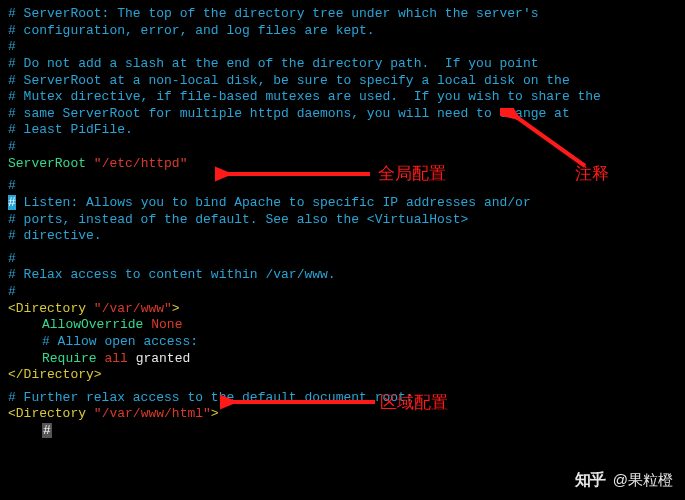  Describe the element at coordinates (342, 164) in the screenshot. I see `serverroot-line: ServerRoot "/etc/httpd"` at that location.